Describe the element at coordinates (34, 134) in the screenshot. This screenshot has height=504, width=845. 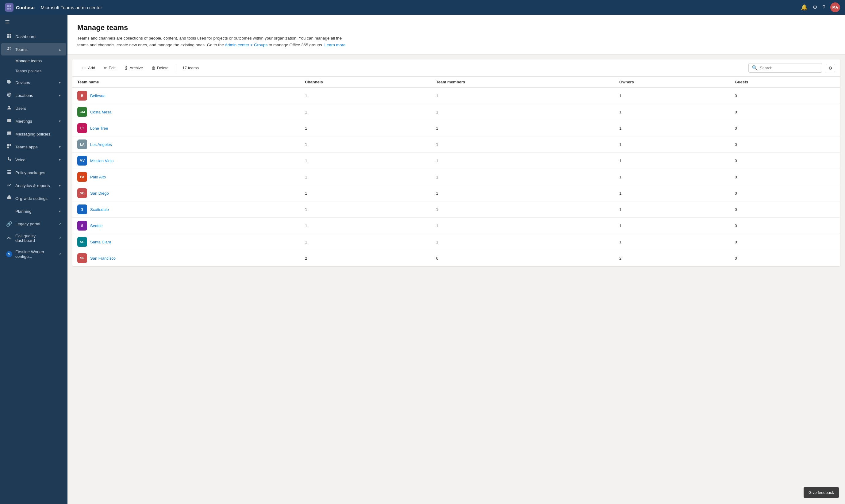
I see `sidebar-item-messaging-policies: Messaging policies` at that location.